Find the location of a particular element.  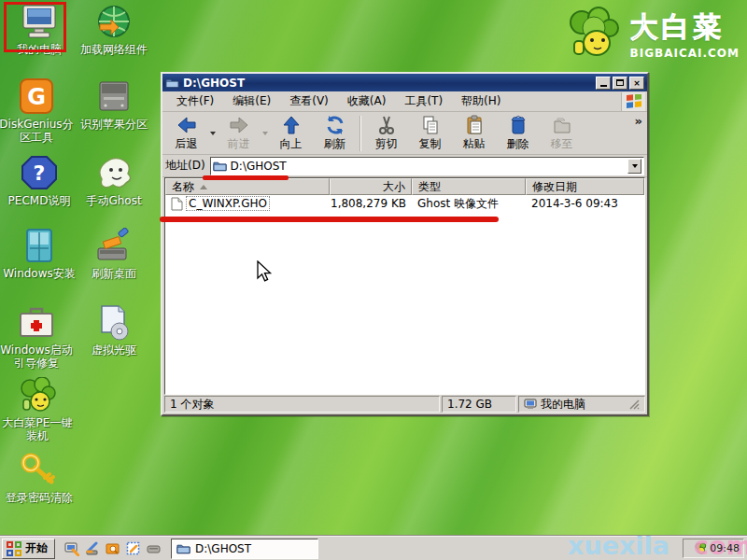

desktop-icon-label: PECMD说明 is located at coordinates (39, 201).